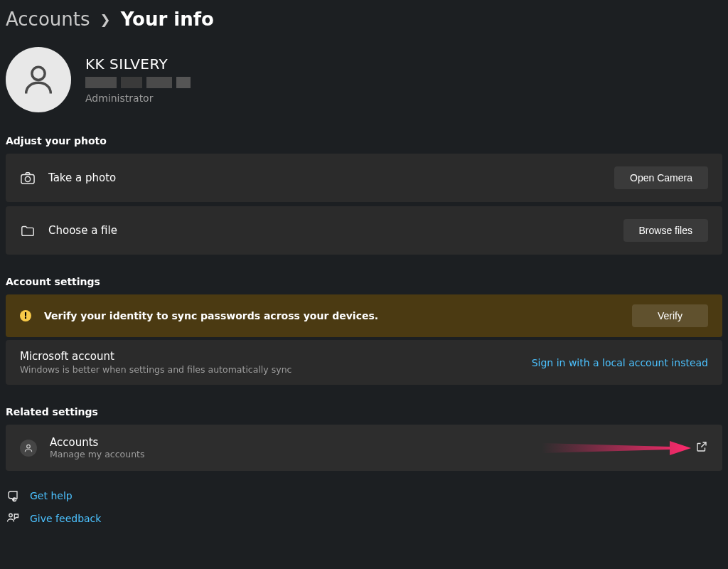  Describe the element at coordinates (364, 316) in the screenshot. I see `verify-identity-banner: ! Verify your identity to sync passwords…` at that location.